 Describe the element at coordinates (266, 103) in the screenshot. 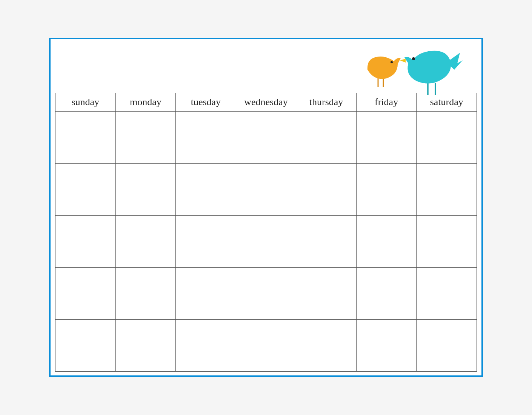

I see `day-header-wednesday: wednesday` at that location.